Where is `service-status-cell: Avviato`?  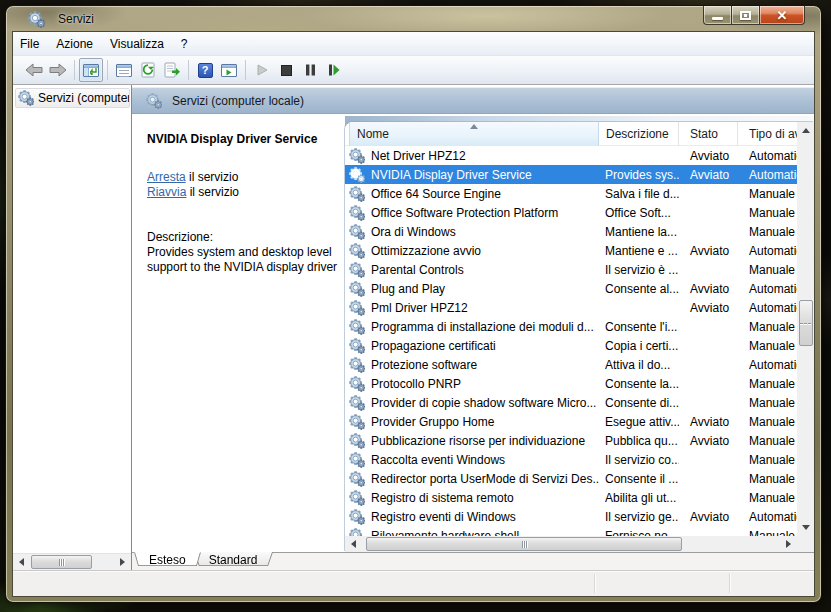 service-status-cell: Avviato is located at coordinates (708, 175).